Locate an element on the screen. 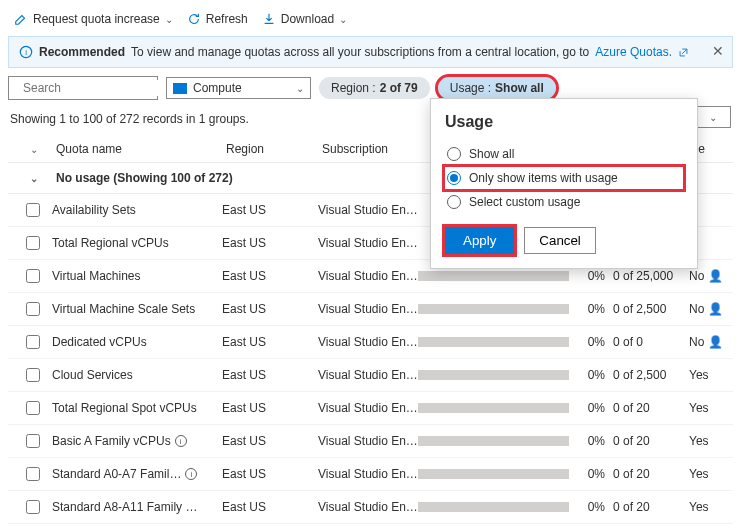 This screenshot has height=528, width=741. option-label: Only show items with usage is located at coordinates (544, 178).